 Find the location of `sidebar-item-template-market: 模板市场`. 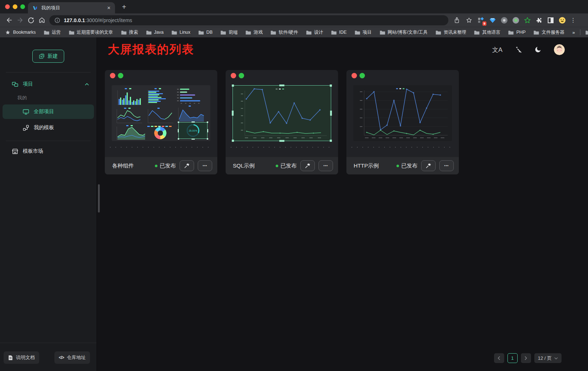

sidebar-item-template-market: 模板市场 is located at coordinates (48, 151).